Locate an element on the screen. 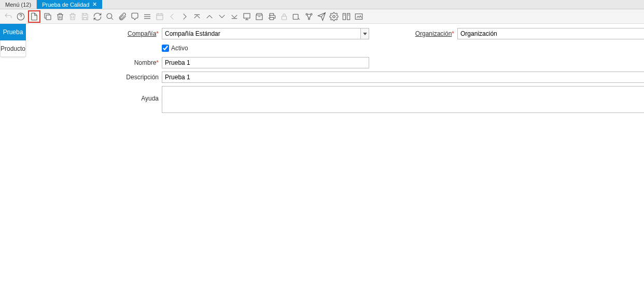 This screenshot has height=299, width=644. grid-toggle-icon is located at coordinates (147, 17).